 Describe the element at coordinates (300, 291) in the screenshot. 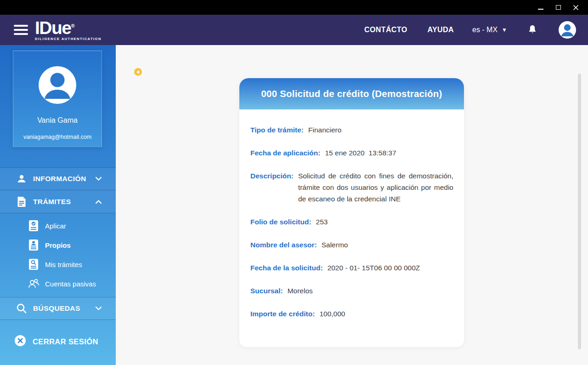

I see `field-value: Morelos` at that location.